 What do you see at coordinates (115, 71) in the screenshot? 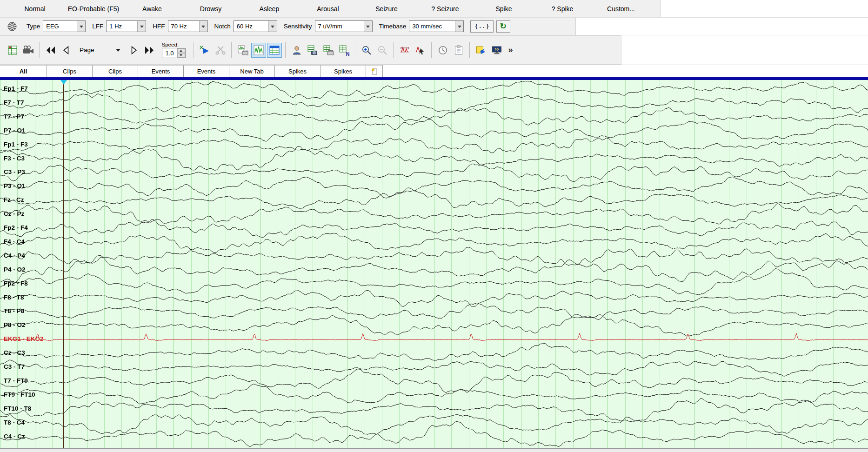
I see `tab-clips-2: Clips` at bounding box center [115, 71].